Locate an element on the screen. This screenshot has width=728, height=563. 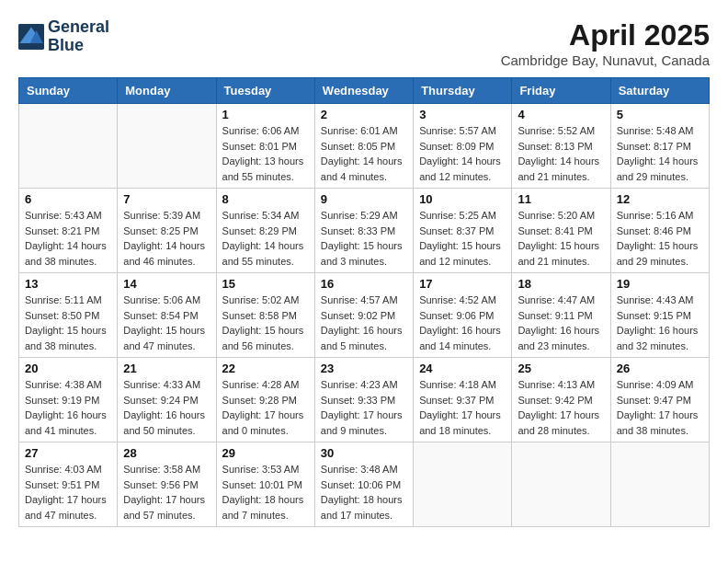
calendar-cell: 29Sunrise: 3:53 AMSunset: 10:01 PMDaylig… is located at coordinates (265, 485).